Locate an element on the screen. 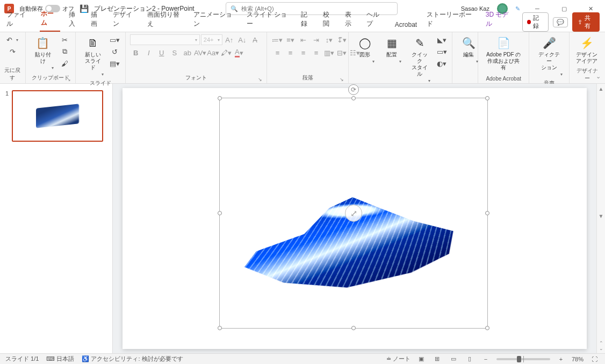 Image resolution: width=605 pixels, height=364 pixels. format-painter-button: 🖌 is located at coordinates (65, 63).